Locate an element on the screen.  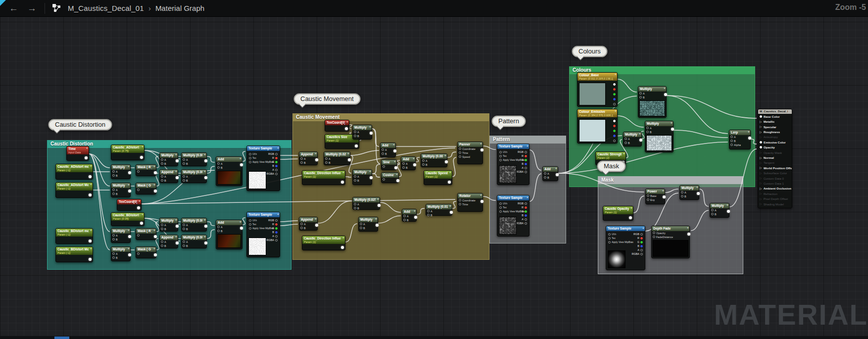
node-header: Caustic_BDistort Move YParam (-1)▾ is located at coordinates (74, 251).